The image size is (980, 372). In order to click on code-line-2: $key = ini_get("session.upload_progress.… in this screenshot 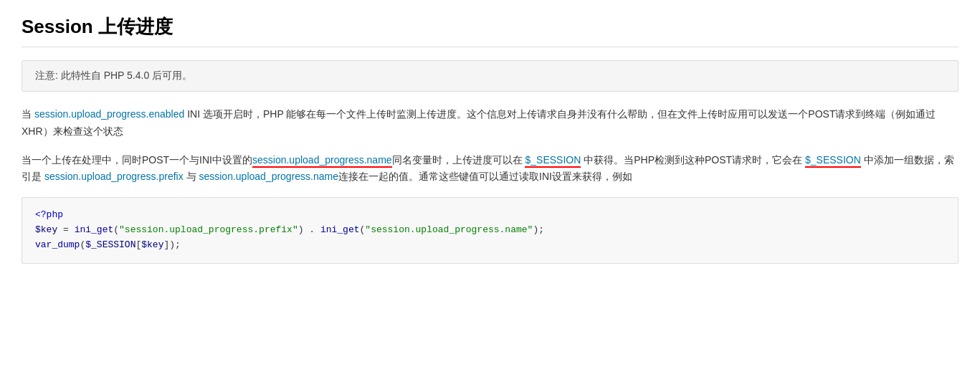, I will do `click(490, 231)`.